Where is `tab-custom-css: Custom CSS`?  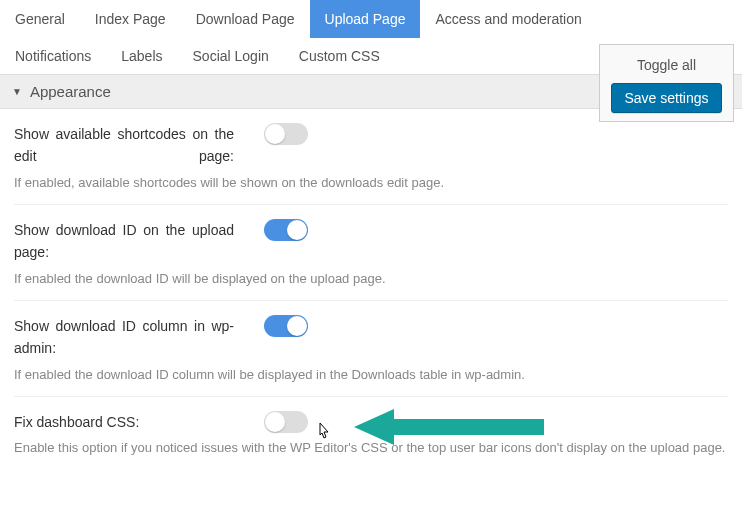 tab-custom-css: Custom CSS is located at coordinates (340, 56).